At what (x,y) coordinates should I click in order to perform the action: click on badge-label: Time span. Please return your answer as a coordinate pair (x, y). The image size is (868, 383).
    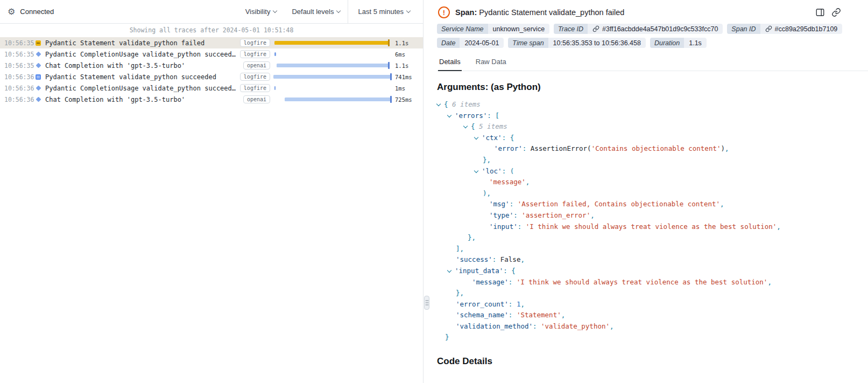
    Looking at the image, I should click on (528, 43).